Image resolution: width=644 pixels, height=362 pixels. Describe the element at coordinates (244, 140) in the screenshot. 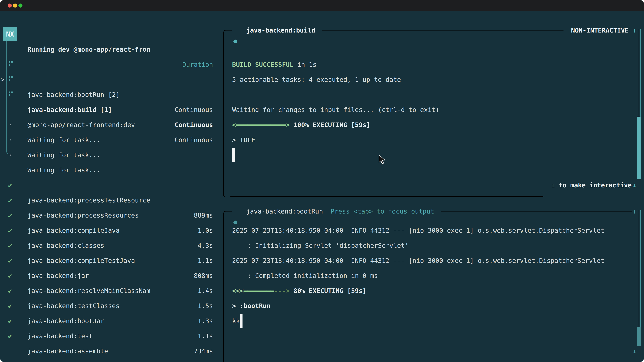

I see `idle-line: > IDLE` at that location.